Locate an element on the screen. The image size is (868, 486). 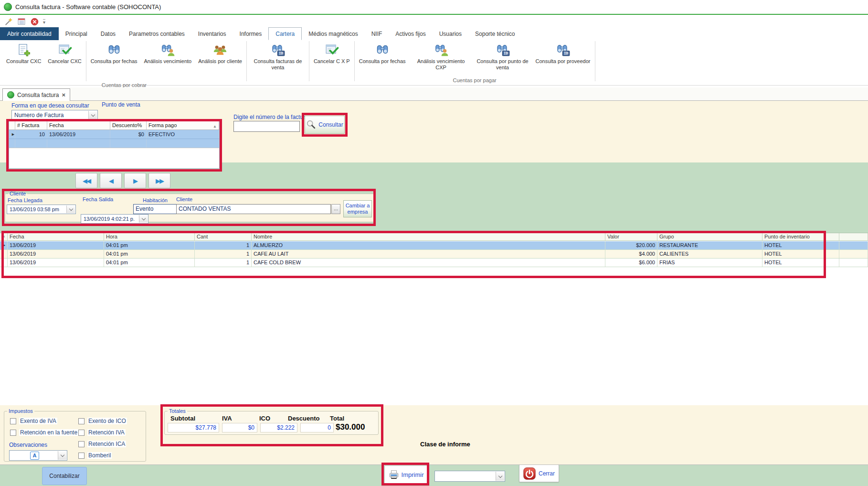
item-row-almuerzo: ► 13/06/2019 04:01 pm 1 ALMUERZO $20.000… is located at coordinates (434, 246).